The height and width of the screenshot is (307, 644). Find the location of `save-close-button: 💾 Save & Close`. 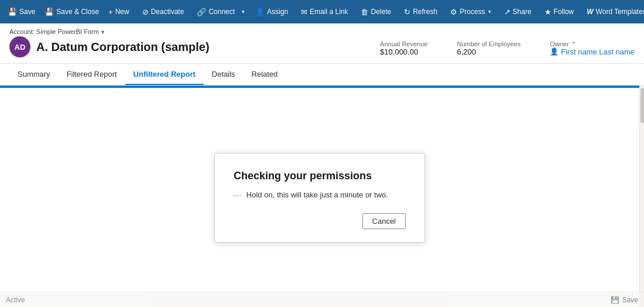

save-close-button: 💾 Save & Close is located at coordinates (71, 12).